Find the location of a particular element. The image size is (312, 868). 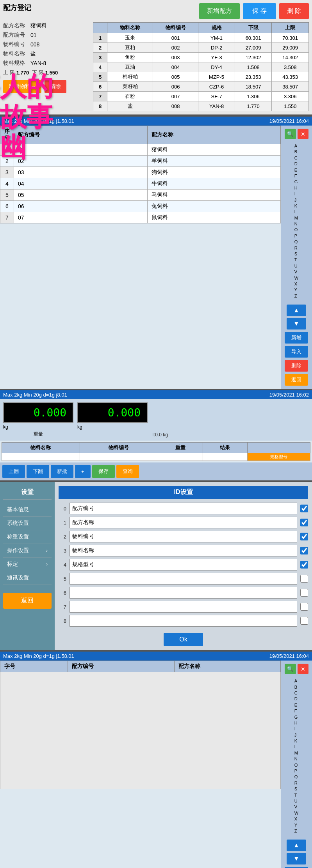

delete-sidebar-button: 删除 is located at coordinates (296, 366).